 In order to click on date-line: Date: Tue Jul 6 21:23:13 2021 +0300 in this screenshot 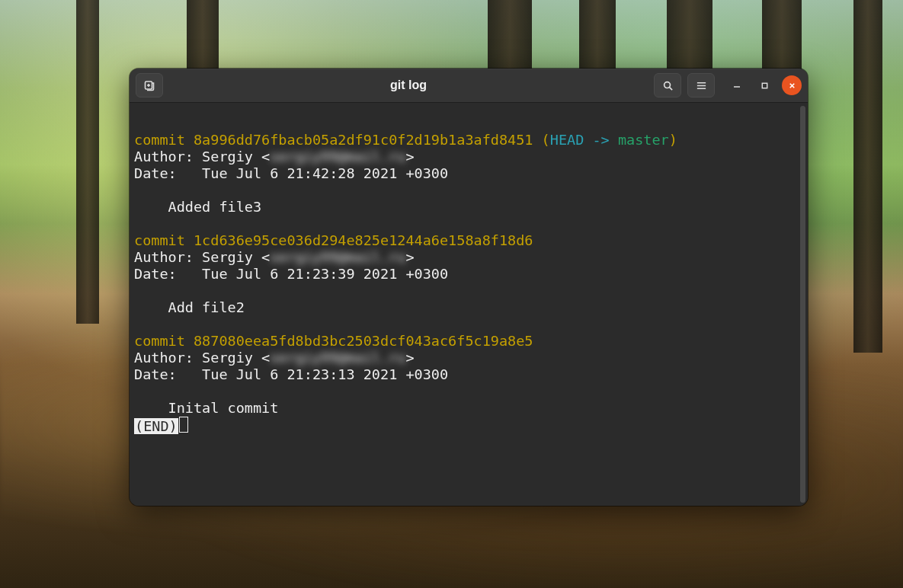, I will do `click(291, 375)`.